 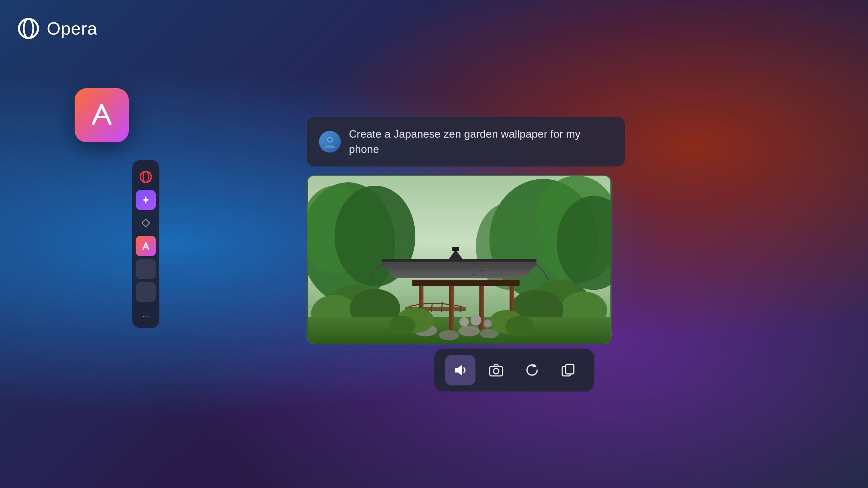 I want to click on sidebar-item-opera, so click(x=146, y=177).